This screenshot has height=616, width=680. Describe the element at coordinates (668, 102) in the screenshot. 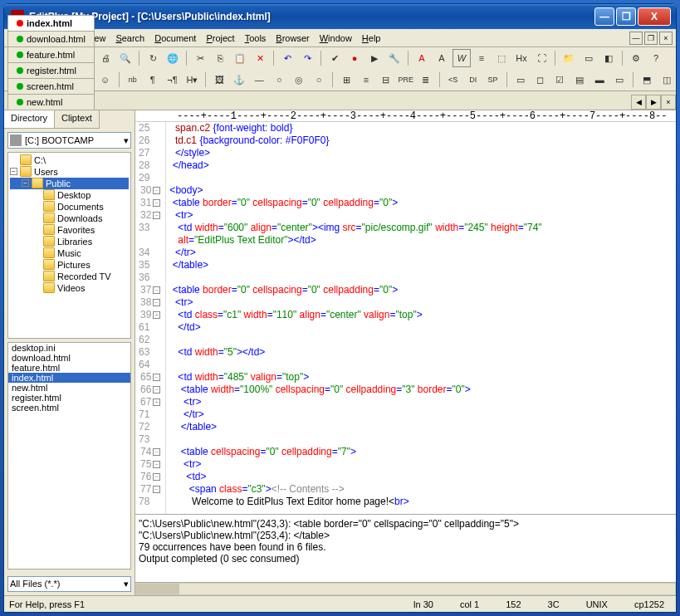

I see `tab-close-icon: ×` at that location.